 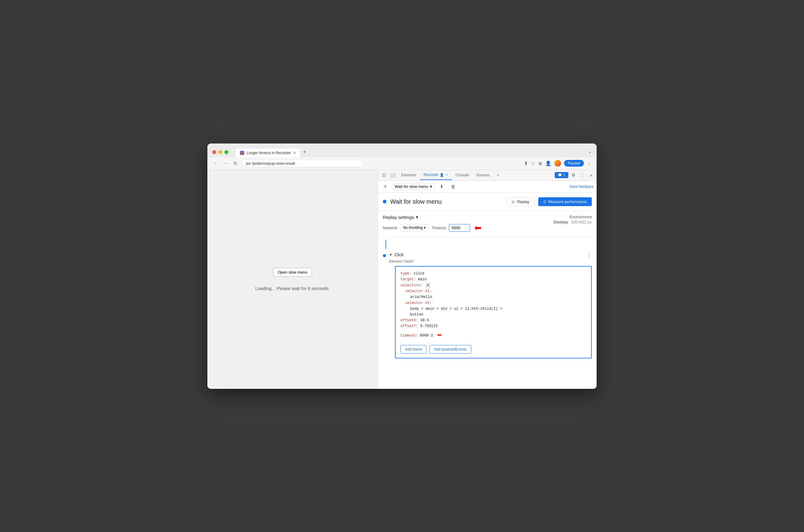 I want to click on back-button: ←, so click(x=216, y=163).